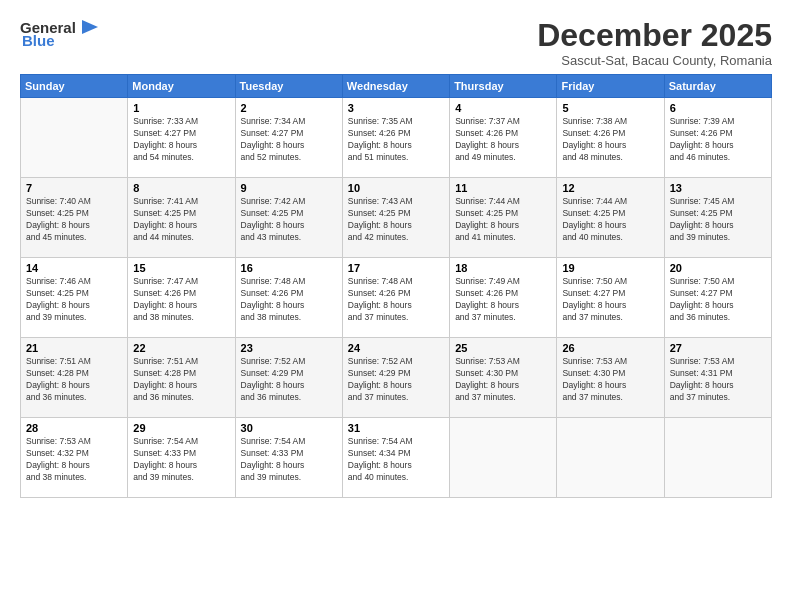  What do you see at coordinates (718, 348) in the screenshot?
I see `day-number: 27` at bounding box center [718, 348].